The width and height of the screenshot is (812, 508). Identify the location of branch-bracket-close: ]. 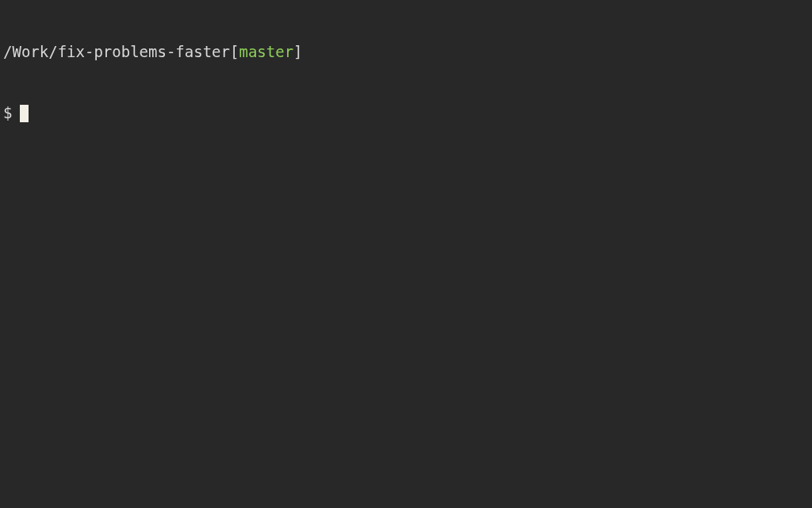
(298, 52).